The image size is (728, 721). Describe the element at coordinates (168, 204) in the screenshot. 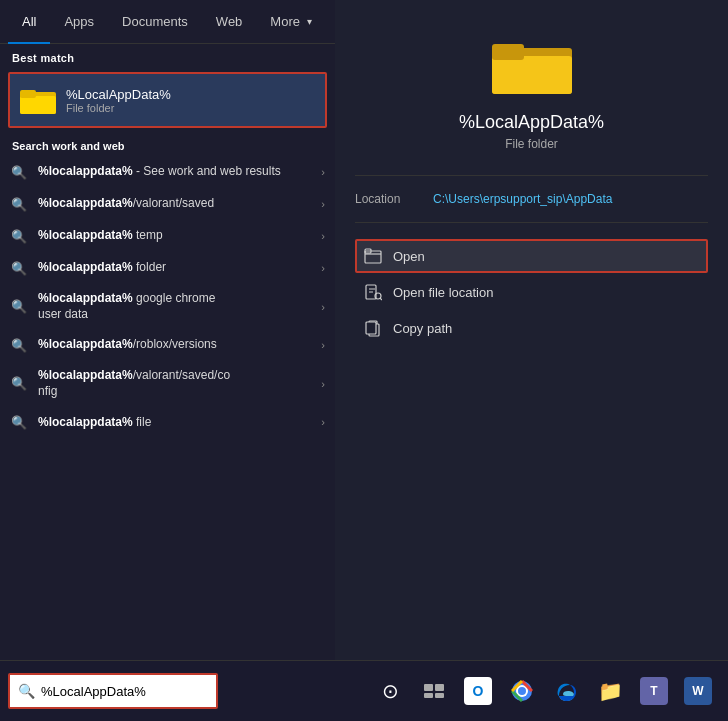

I see `result-item-1: 🔍 %localappdata%/valorant/saved ›` at that location.